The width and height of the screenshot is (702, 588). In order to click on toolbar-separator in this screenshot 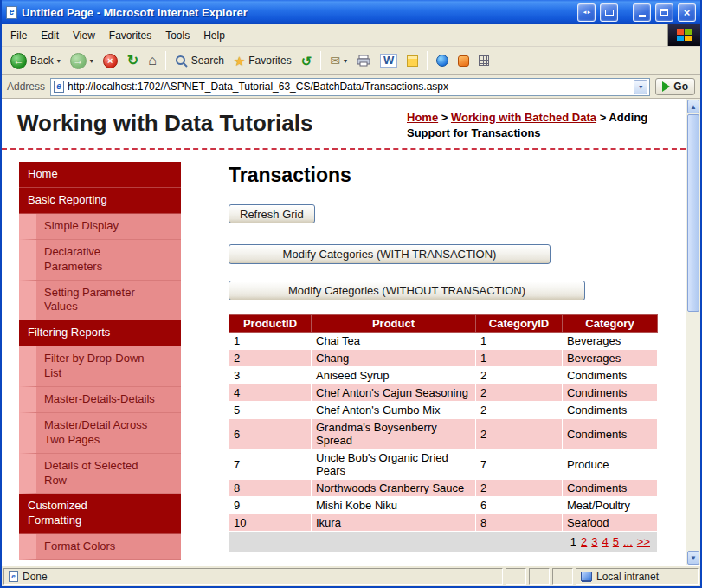, I will do `click(428, 61)`.